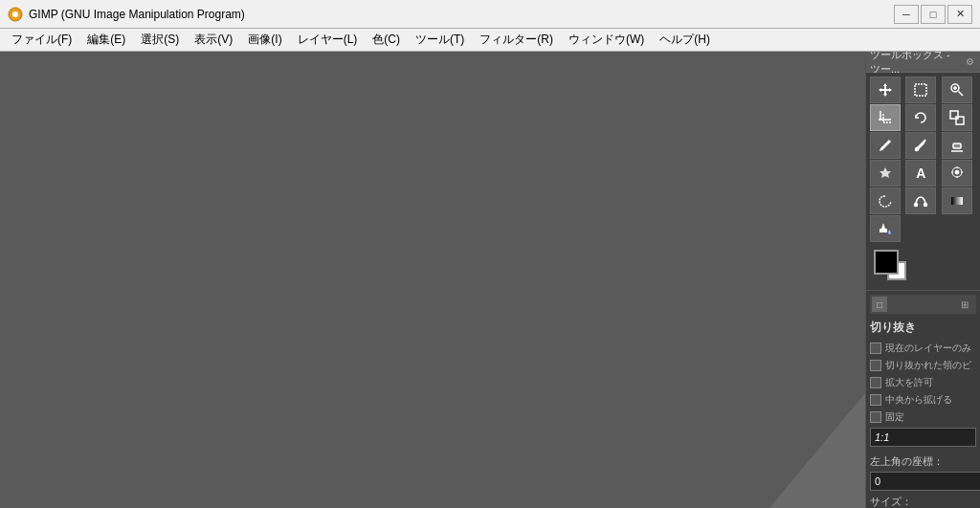  I want to click on color-swatch-area, so click(923, 268).